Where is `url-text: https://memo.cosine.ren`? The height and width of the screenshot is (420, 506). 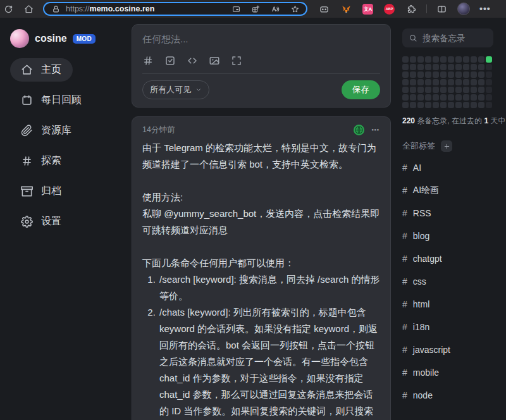
url-text: https://memo.cosine.ren is located at coordinates (145, 9).